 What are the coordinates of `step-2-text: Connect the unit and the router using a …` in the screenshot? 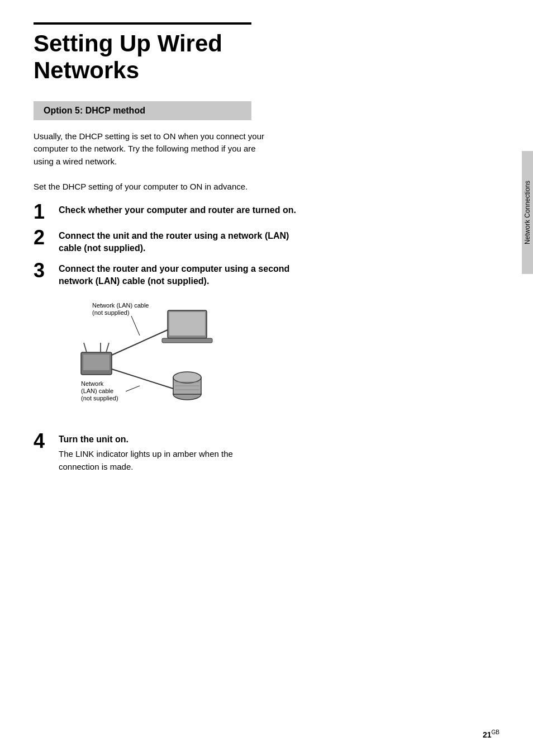 It's located at (174, 242).